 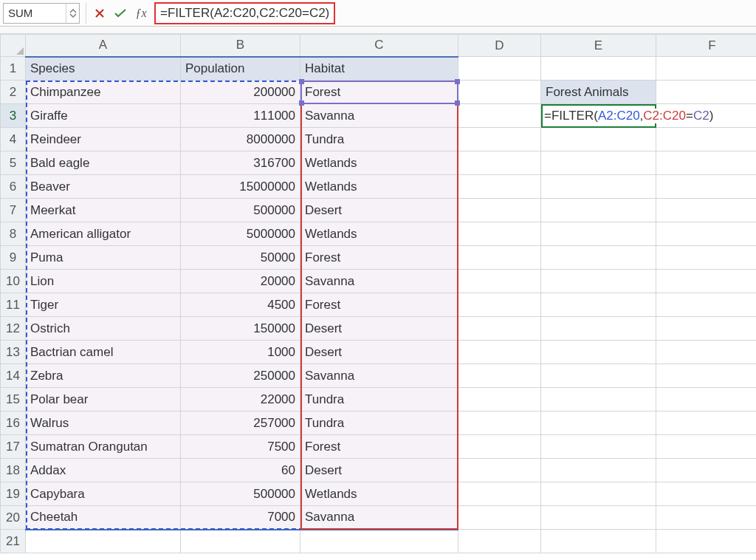 I want to click on cell-B1: Population, so click(x=241, y=69).